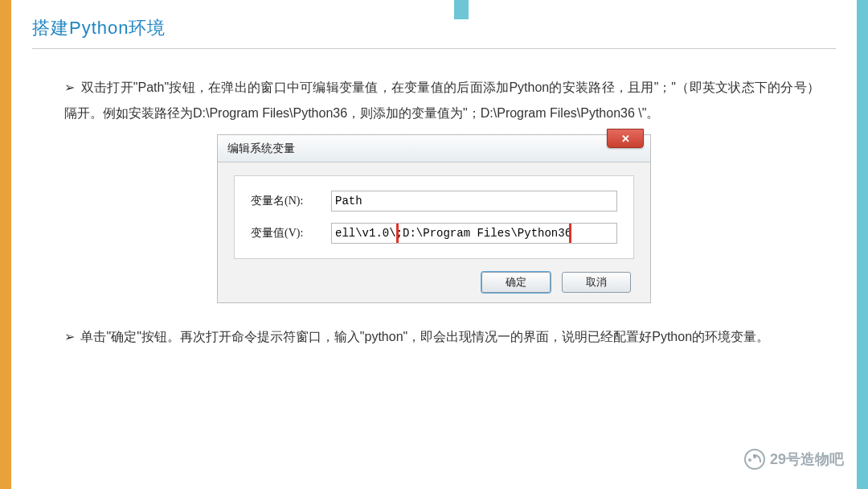 The height and width of the screenshot is (489, 868). What do you see at coordinates (261, 149) in the screenshot?
I see `dialog-title: 编辑系统变量` at bounding box center [261, 149].